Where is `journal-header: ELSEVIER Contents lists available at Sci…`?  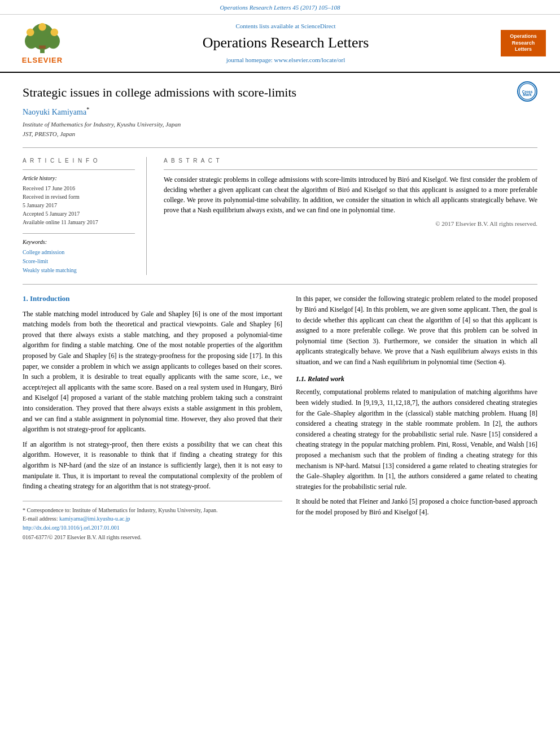 journal-header: ELSEVIER Contents lists available at Sci… is located at coordinates (280, 43).